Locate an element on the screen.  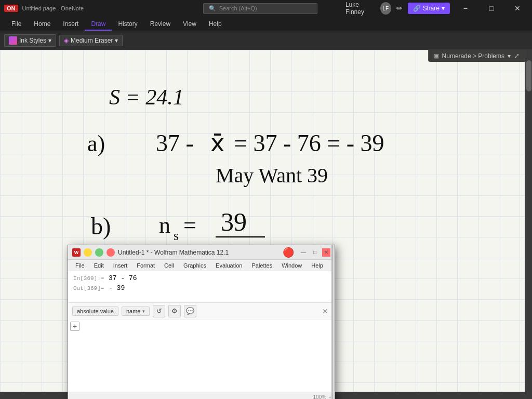
ink-styles-chevron: ▾ is located at coordinates (50, 41).